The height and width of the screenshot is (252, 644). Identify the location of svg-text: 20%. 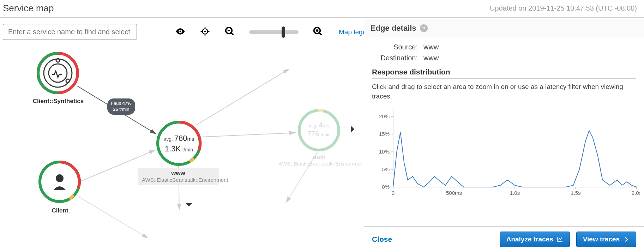
(384, 116).